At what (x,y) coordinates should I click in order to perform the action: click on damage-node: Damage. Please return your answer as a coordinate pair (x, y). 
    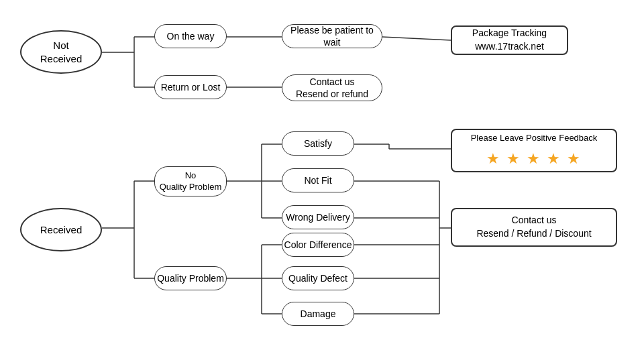
    Looking at the image, I should click on (318, 314).